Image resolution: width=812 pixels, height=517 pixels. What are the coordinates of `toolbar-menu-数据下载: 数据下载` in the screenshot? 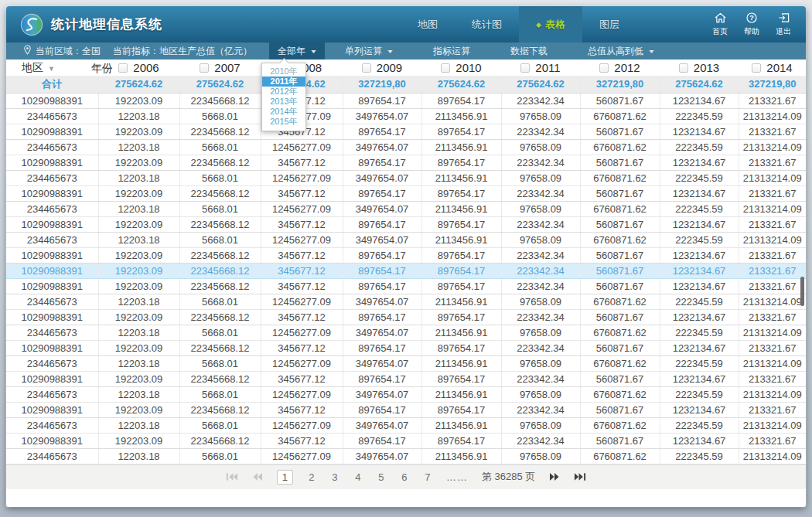 It's located at (529, 51).